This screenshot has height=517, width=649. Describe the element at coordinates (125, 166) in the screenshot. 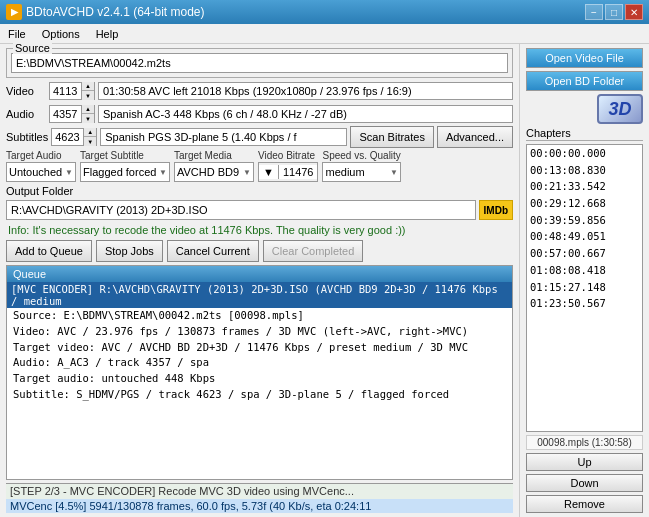

I see `target-subtitle-group: Target Subtitle Flagged forced ▼` at that location.